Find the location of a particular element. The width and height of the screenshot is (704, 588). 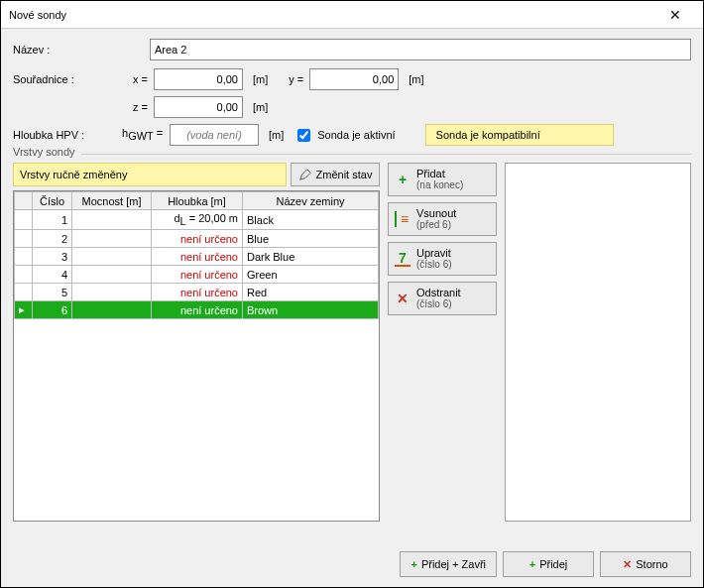

table-row: 5není určenoRed is located at coordinates (196, 293).